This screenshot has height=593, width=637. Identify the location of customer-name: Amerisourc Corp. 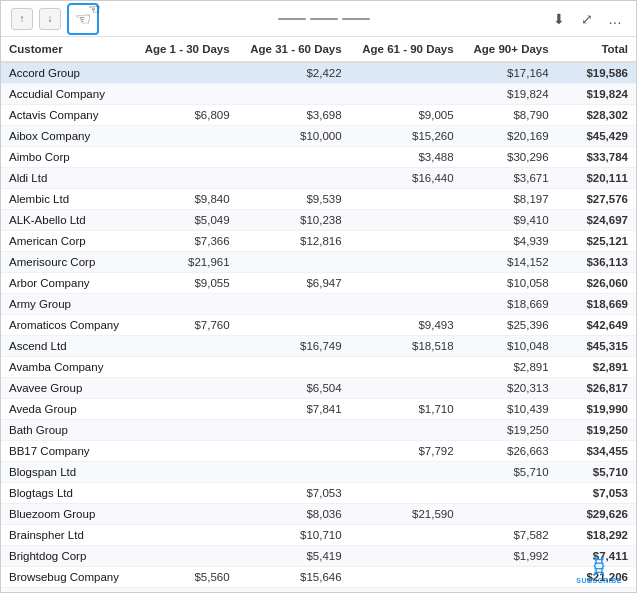
(66, 262).